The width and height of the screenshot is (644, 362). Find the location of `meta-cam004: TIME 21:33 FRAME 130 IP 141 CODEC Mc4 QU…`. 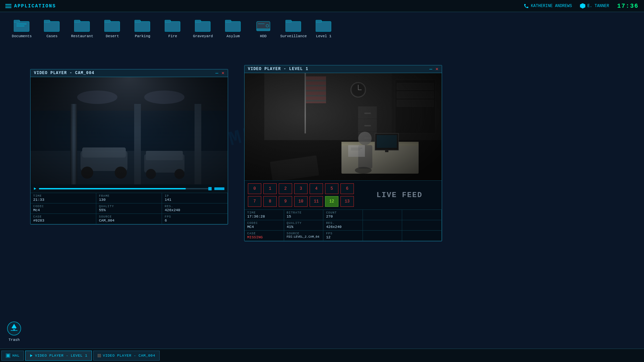

meta-cam004: TIME 21:33 FRAME 130 IP 141 CODEC Mc4 QU… is located at coordinates (129, 208).